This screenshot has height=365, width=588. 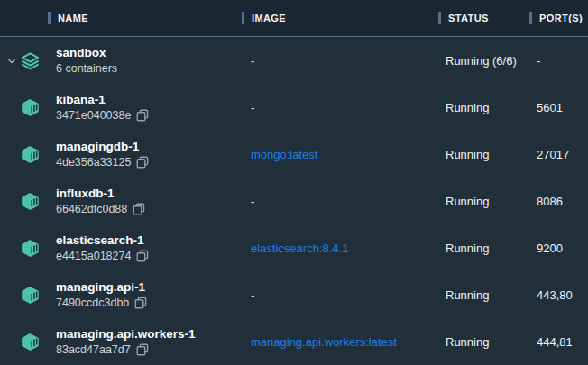 What do you see at coordinates (299, 249) in the screenshot?
I see `image-link: elasticsearch:8.4.1` at bounding box center [299, 249].